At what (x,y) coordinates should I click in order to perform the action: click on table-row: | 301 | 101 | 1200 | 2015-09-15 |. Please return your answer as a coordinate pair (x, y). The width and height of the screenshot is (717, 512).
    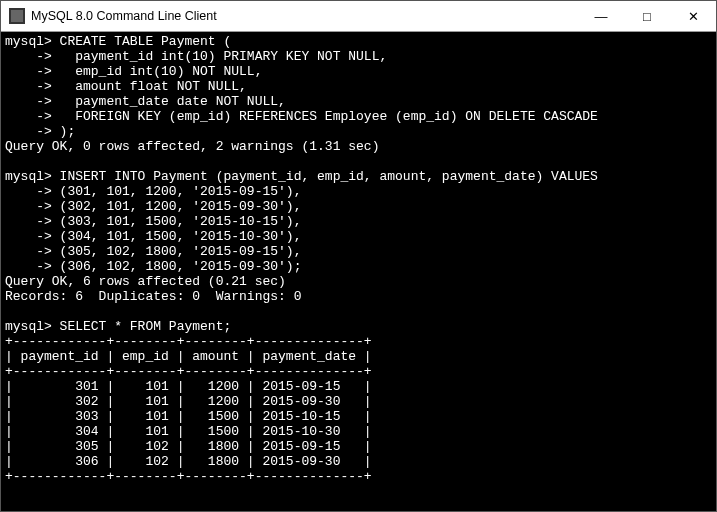
    Looking at the image, I should click on (188, 386).